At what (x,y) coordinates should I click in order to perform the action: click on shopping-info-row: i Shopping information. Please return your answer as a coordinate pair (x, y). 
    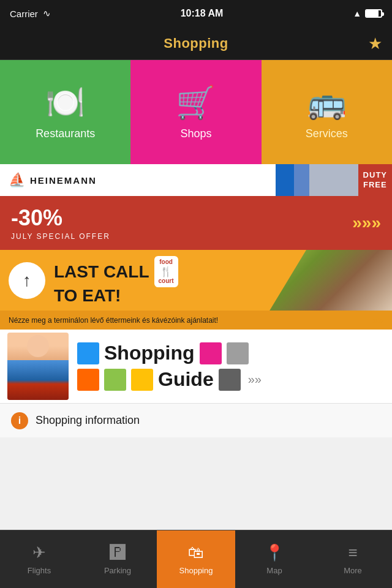
    Looking at the image, I should click on (196, 420).